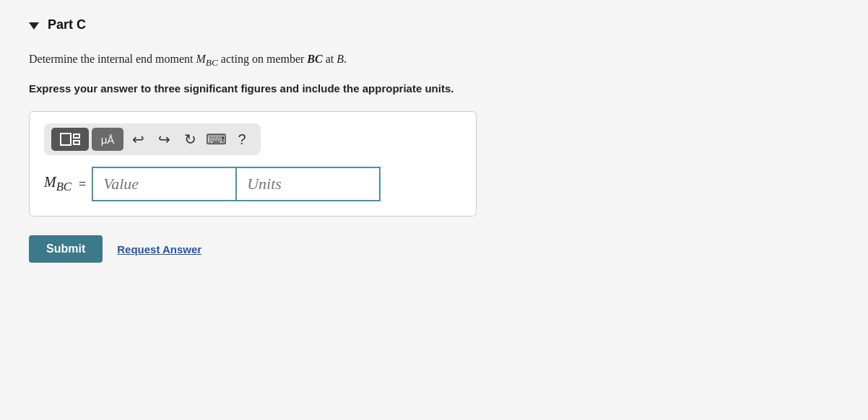  What do you see at coordinates (34, 26) in the screenshot?
I see `chevron-down-icon` at bounding box center [34, 26].